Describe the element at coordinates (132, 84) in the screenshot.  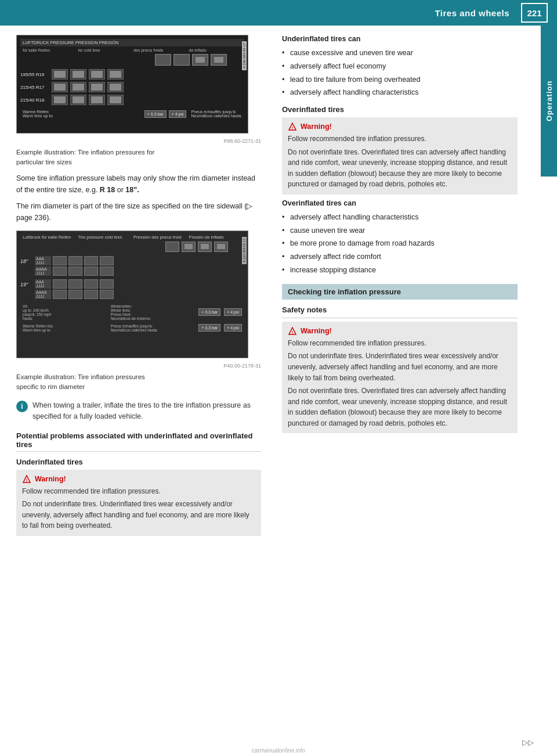
I see `tire-image-1: LUFTDRUCK PRESSURE PRESSION PRESIÓN für …` at that location.